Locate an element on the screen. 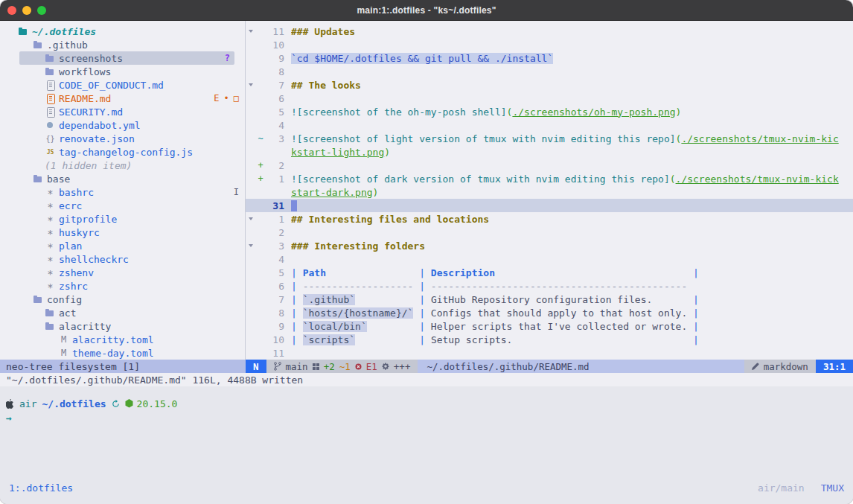 The image size is (853, 504). editor-line: 8| `hosts/{hostname}/` | Configs that sh… is located at coordinates (549, 313).